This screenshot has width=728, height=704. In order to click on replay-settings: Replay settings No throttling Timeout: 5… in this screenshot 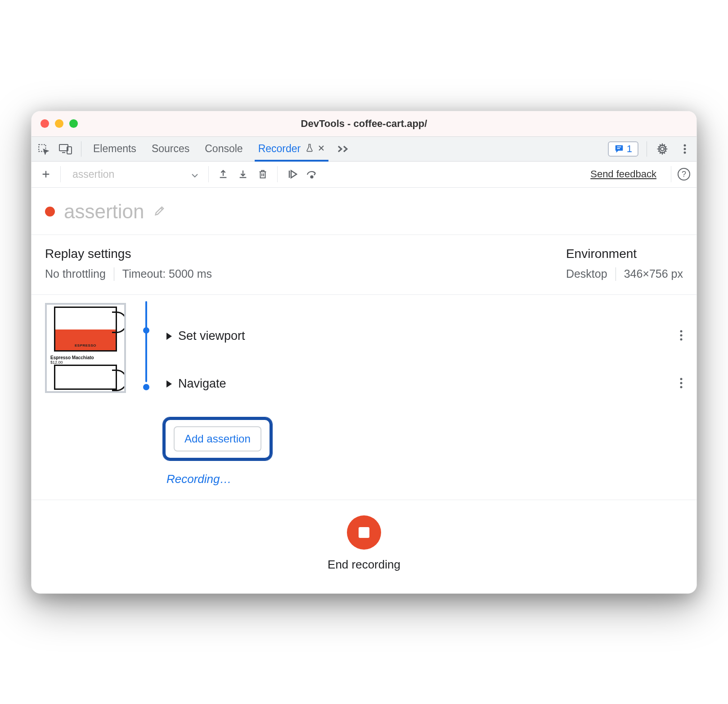, I will do `click(129, 264)`.